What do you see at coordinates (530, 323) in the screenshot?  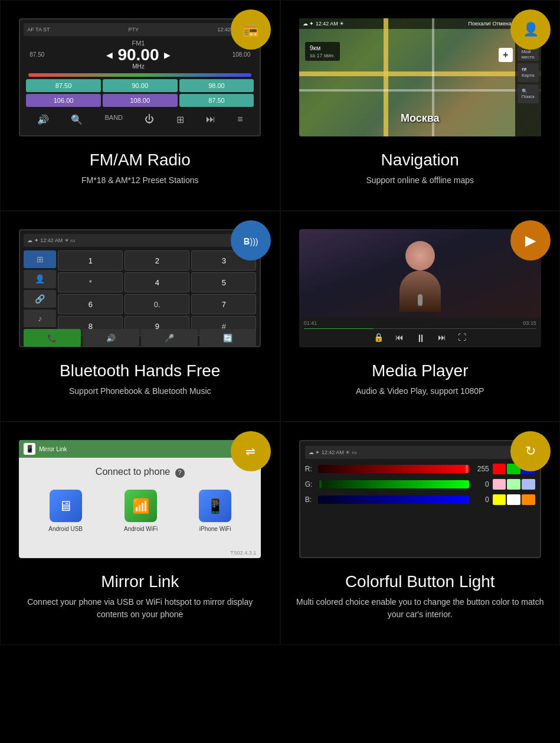 I see `media-time-end: 03:15` at bounding box center [530, 323].